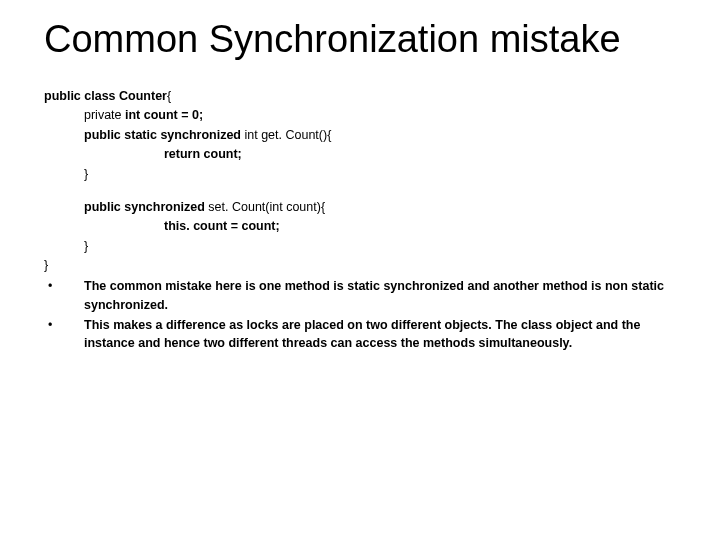 This screenshot has height=540, width=720. I want to click on list-item: • This makes a difference as locks are p…, so click(360, 334).